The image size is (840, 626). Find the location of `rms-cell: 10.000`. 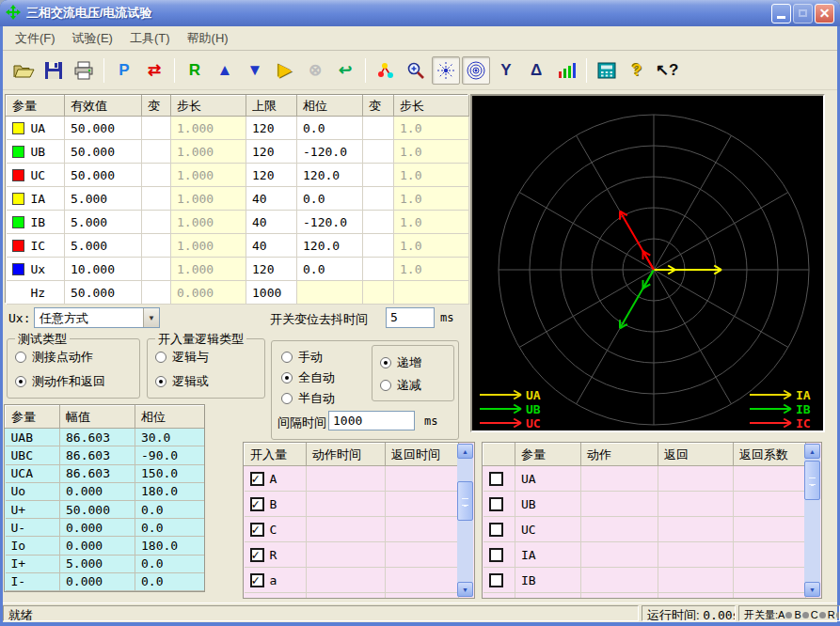

rms-cell: 10.000 is located at coordinates (103, 269).